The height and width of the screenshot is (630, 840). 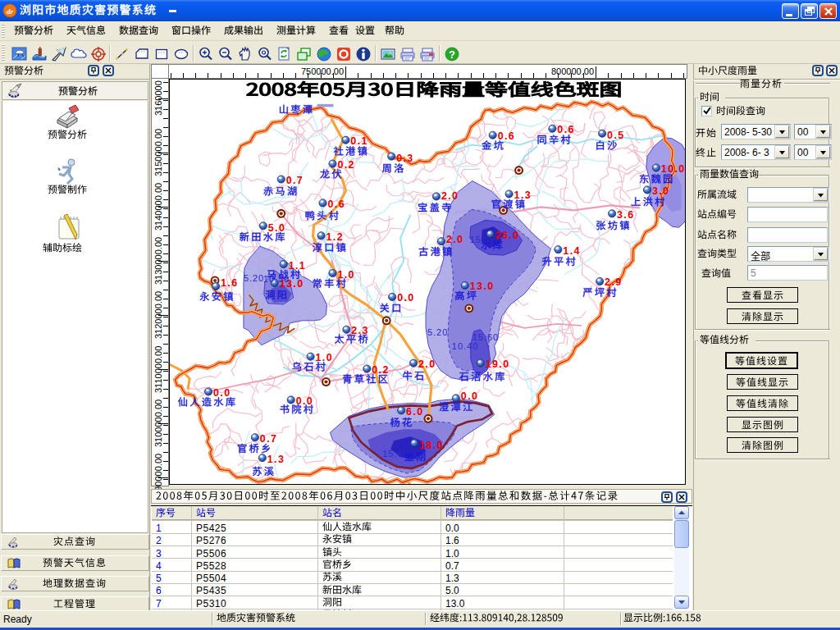 What do you see at coordinates (431, 445) in the screenshot?
I see `svg-text: 18.0` at bounding box center [431, 445].